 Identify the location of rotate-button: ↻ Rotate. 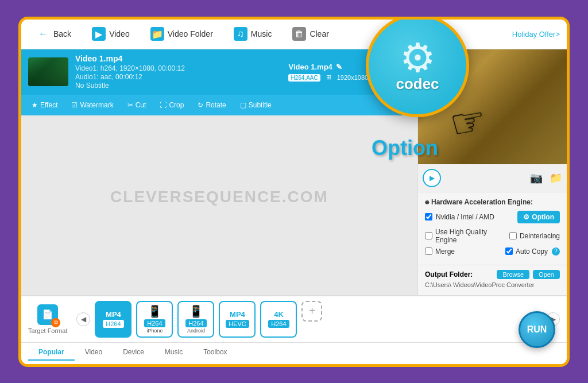
(211, 105).